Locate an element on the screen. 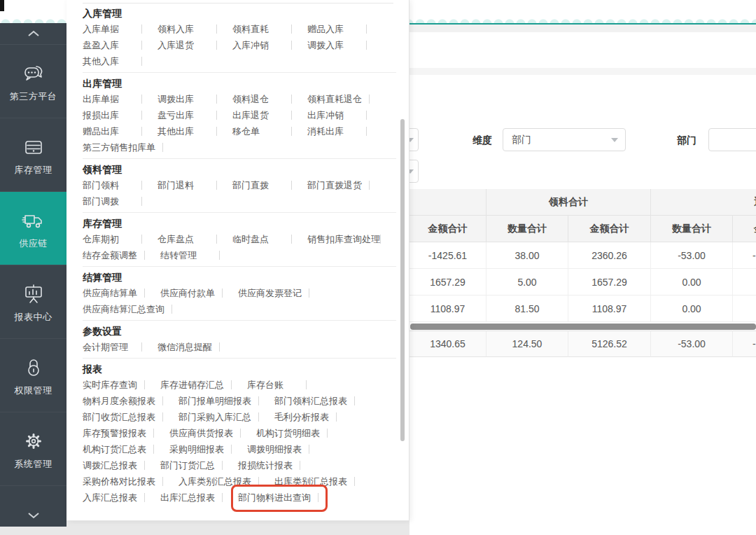 The image size is (756, 535). menu-item: 入库单据 is located at coordinates (112, 29).